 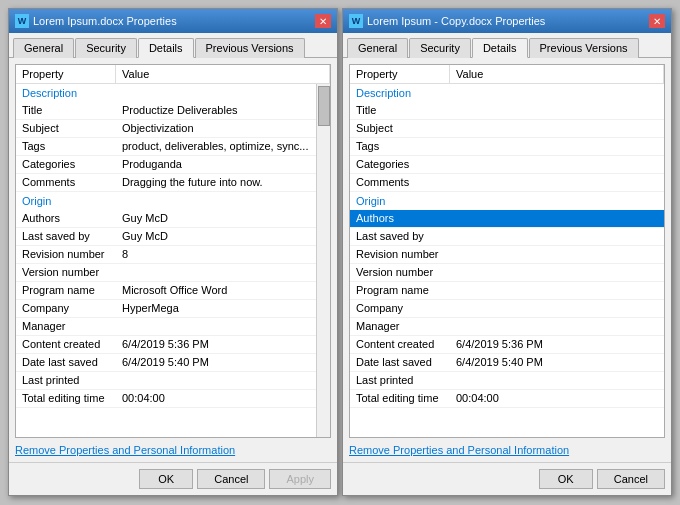 I want to click on col-header-value-2: Value, so click(x=557, y=74).